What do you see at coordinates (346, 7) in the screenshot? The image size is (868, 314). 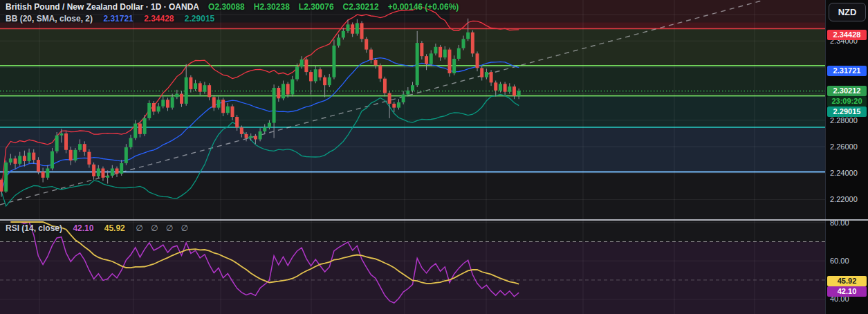 I see `close-label: C` at bounding box center [346, 7].